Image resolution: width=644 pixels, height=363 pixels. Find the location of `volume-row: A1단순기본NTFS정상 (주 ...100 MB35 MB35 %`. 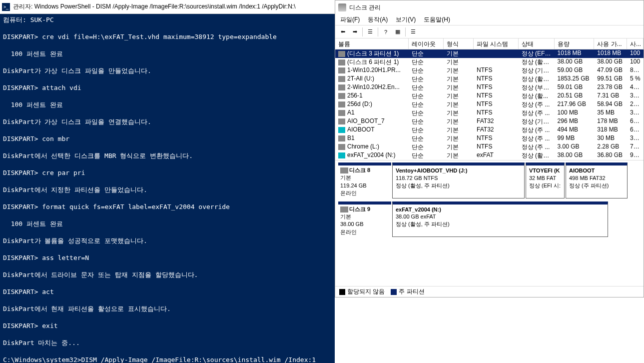

volume-row: A1단순기본NTFS정상 (주 ...100 MB35 MB35 % is located at coordinates (490, 113).